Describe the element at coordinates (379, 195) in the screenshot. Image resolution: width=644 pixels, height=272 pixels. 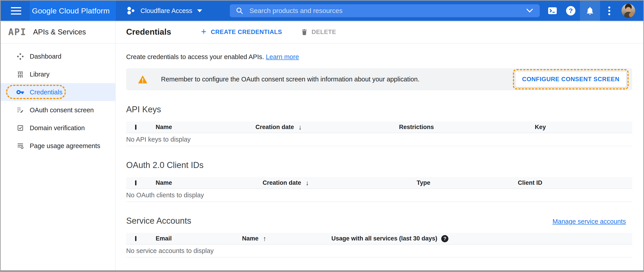
I see `empty-state-row: No OAuth clients to display` at that location.